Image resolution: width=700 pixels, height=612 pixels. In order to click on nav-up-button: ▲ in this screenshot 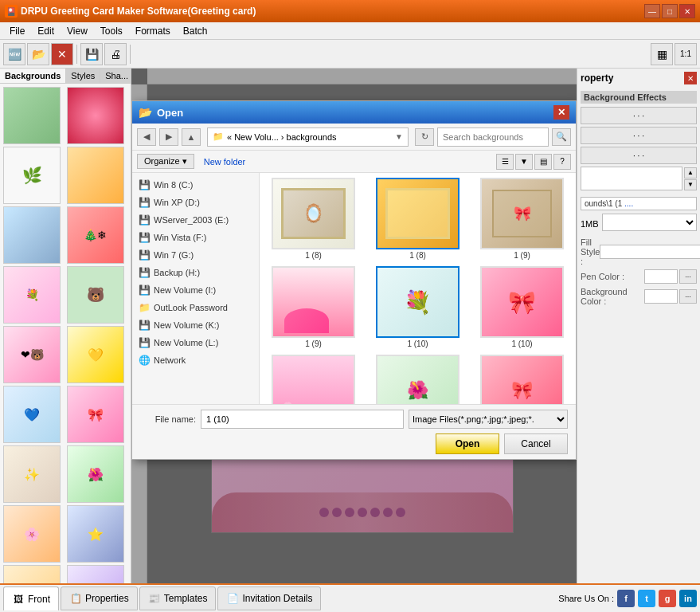, I will do `click(191, 137)`.